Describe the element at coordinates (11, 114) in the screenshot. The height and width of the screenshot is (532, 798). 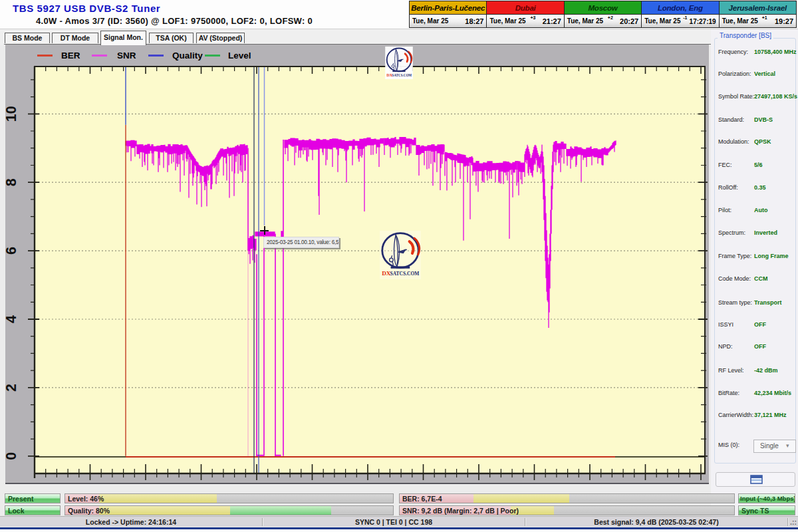
I see `svg-text: 10` at that location.